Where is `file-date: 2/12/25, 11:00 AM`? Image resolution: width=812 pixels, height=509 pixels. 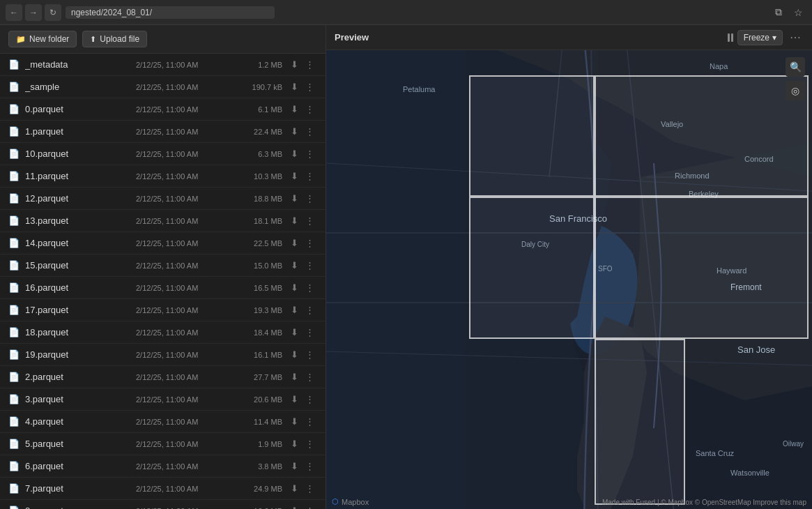
file-date: 2/12/25, 11:00 AM is located at coordinates (185, 109).